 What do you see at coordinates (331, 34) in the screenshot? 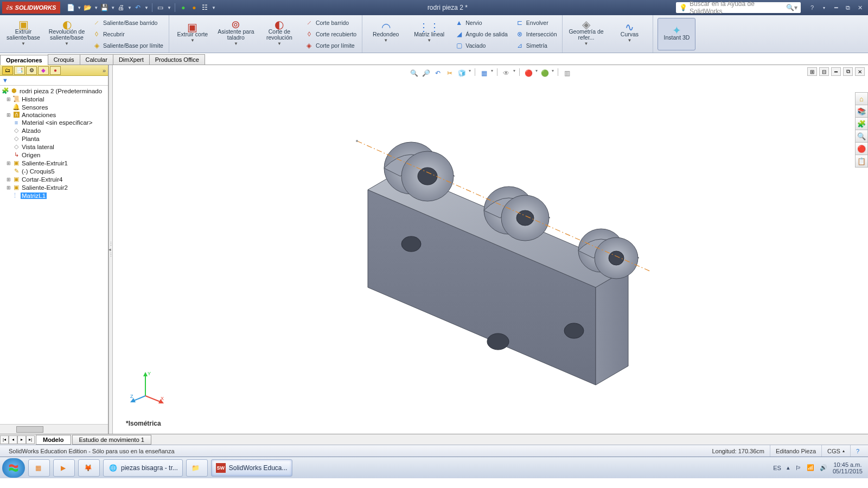
I see `loft-cut-button: ◊Corte recubierto` at bounding box center [331, 34].